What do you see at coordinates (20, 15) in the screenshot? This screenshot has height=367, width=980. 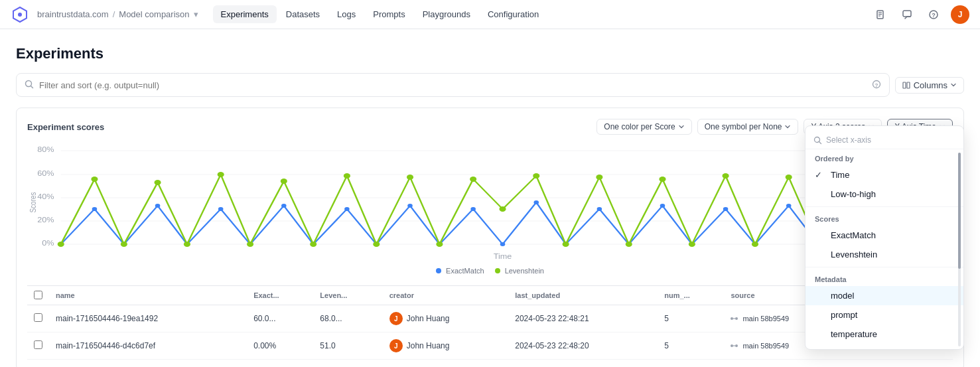 I see `app-logo` at bounding box center [20, 15].